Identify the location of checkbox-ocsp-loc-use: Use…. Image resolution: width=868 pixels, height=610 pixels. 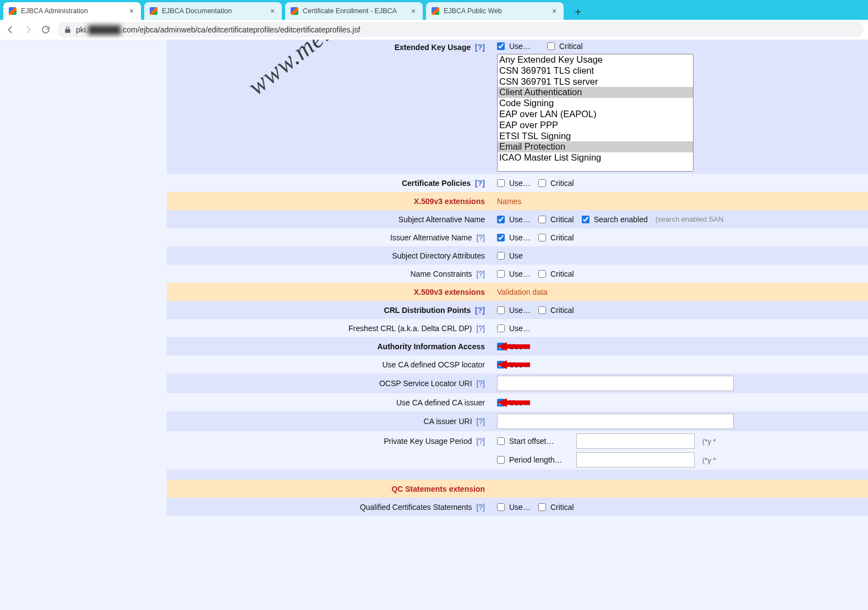
(514, 365).